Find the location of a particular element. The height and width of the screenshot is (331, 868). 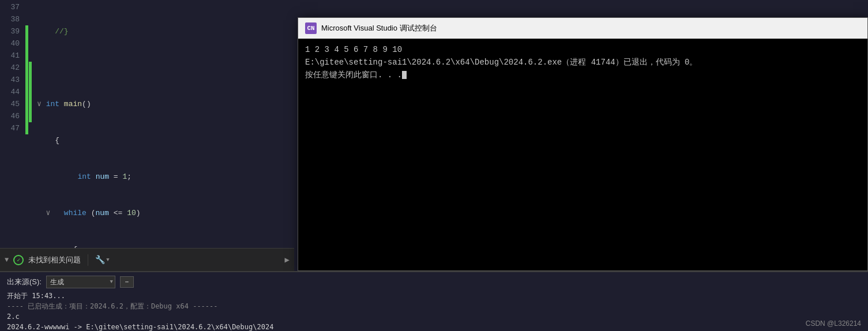

csdn-watermark: CSDN @L326214 is located at coordinates (833, 324).